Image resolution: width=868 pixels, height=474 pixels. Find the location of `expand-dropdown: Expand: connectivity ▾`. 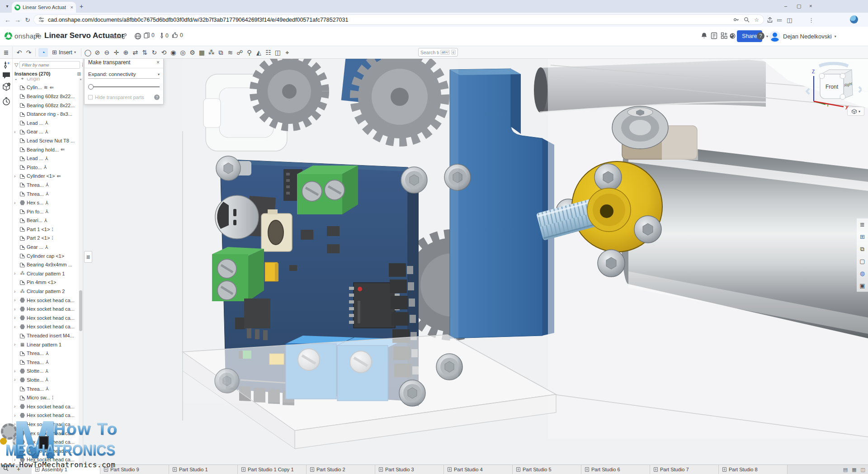

expand-dropdown: Expand: connectivity ▾ is located at coordinates (124, 75).